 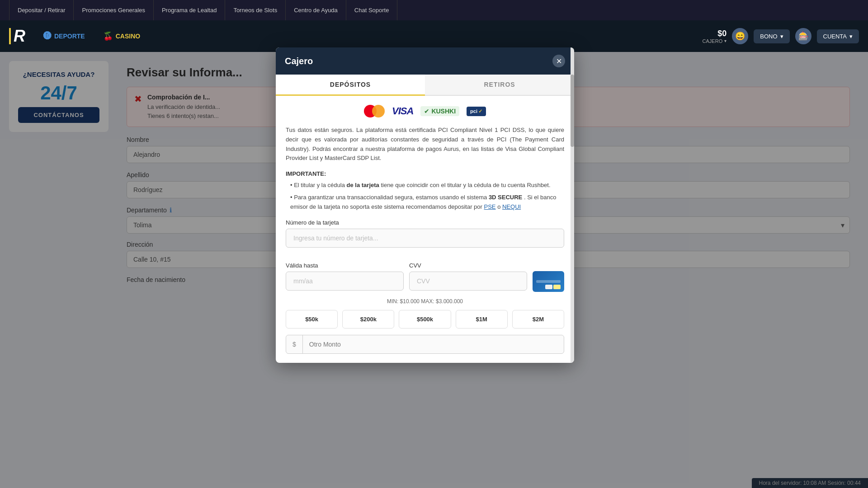 What do you see at coordinates (425, 145) in the screenshot?
I see `security-text: Tus datos están seguros. La plataforma e…` at bounding box center [425, 145].